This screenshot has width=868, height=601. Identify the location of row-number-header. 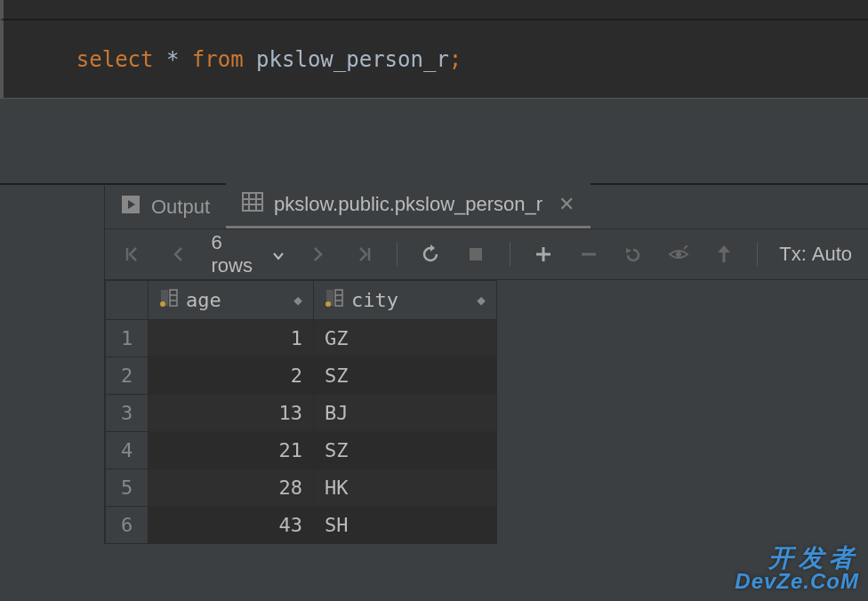
(127, 300).